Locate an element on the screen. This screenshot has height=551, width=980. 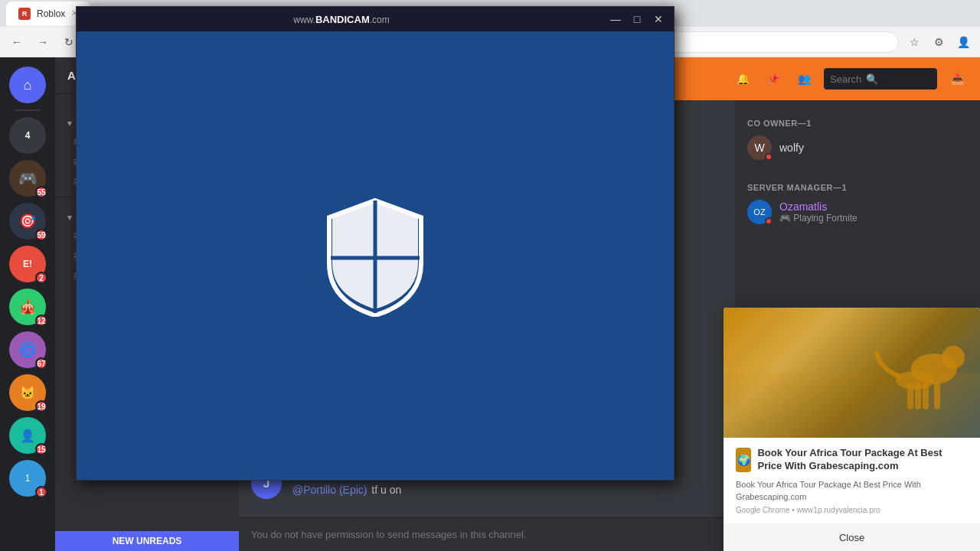
no-perms-bar: You do not have permission to send messa… is located at coordinates (487, 534).